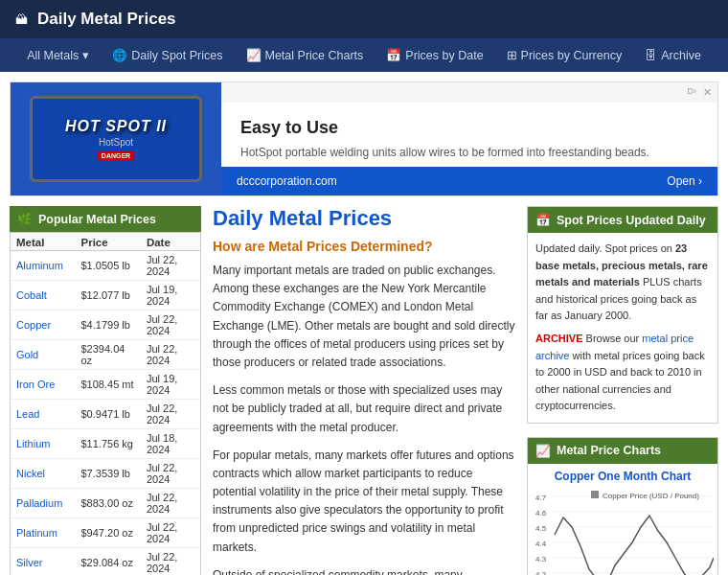 Image resolution: width=728 pixels, height=575 pixels. I want to click on spot-prices-box: 📅 Spot Prices Updated Daily Updated dail…, so click(623, 314).